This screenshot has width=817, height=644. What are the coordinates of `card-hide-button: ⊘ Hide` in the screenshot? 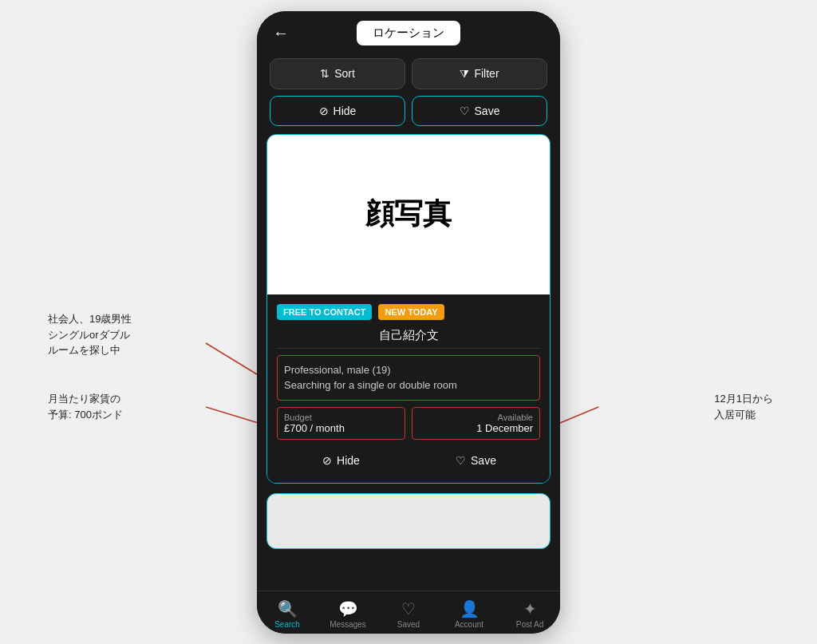 It's located at (341, 460).